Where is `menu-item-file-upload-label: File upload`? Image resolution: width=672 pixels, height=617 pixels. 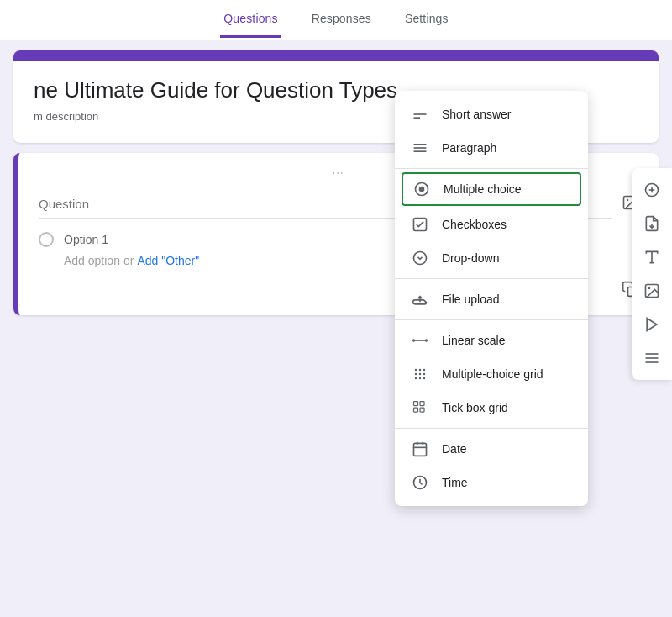 menu-item-file-upload-label: File upload is located at coordinates (470, 299).